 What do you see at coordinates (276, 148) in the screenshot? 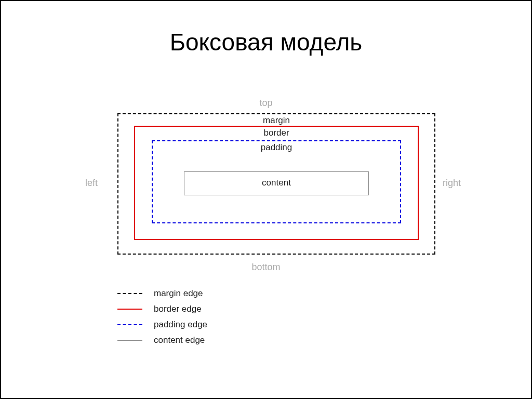
I see `padding-label: padding` at bounding box center [276, 148].